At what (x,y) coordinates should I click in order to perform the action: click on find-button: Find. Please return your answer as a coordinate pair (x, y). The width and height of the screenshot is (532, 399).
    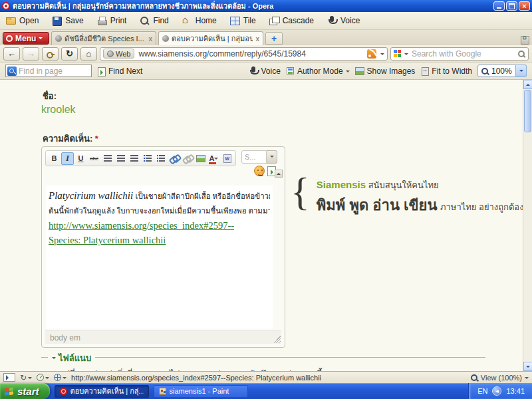
    Looking at the image, I should click on (154, 21).